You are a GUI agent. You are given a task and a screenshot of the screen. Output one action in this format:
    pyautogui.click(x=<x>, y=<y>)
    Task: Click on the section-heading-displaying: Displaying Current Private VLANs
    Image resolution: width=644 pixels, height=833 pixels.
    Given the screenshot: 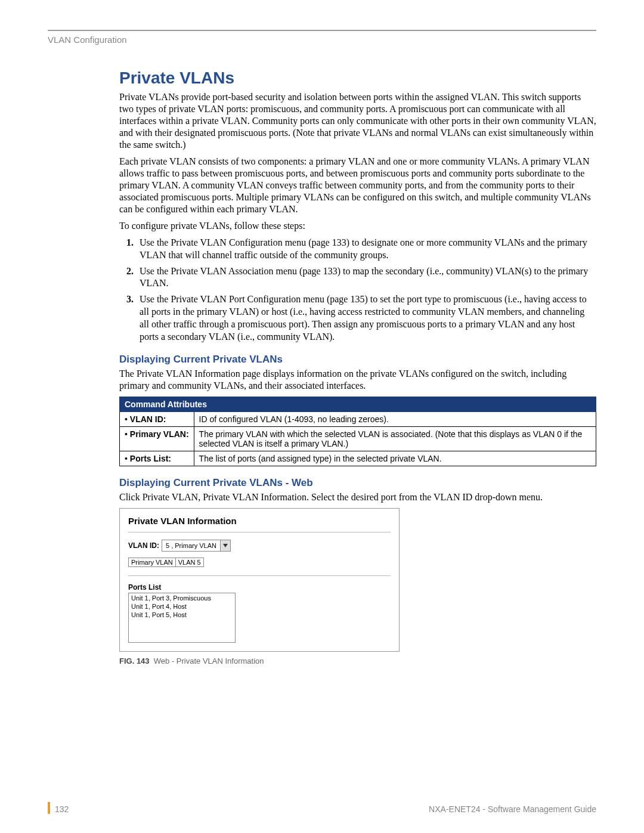 What is the action you would take?
    pyautogui.click(x=358, y=360)
    